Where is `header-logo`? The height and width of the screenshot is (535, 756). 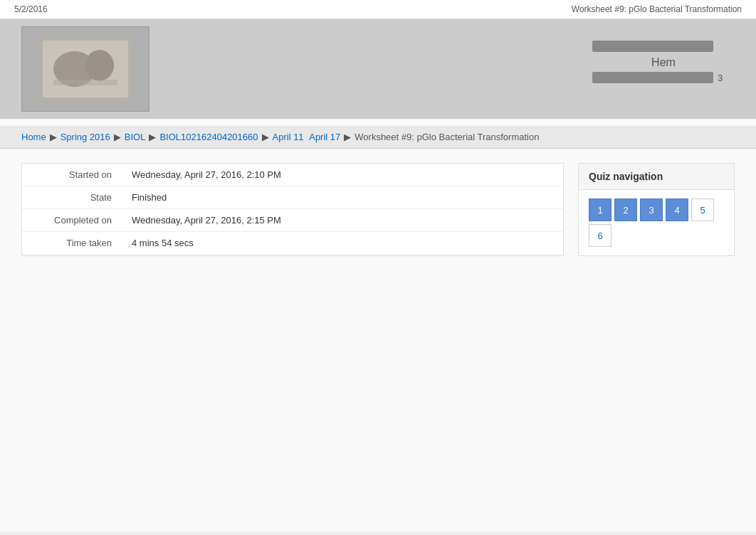 header-logo is located at coordinates (85, 69).